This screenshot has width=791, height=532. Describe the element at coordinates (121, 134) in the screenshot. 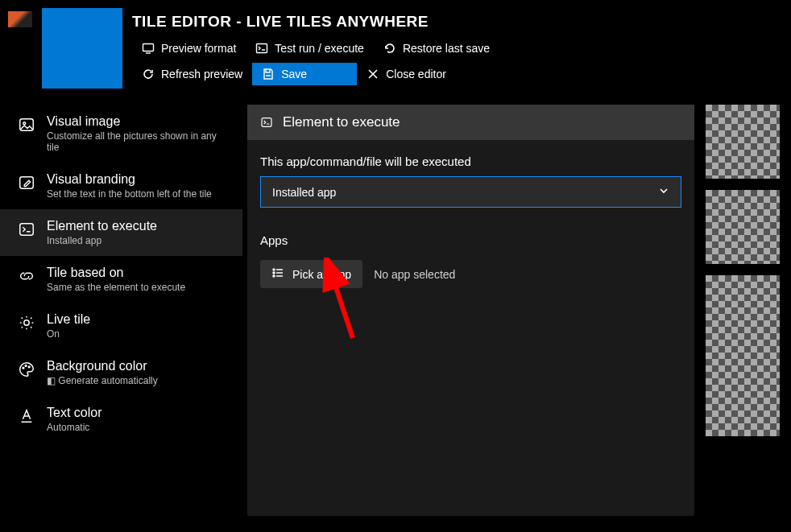

I see `sidebar-item-visual-image: Visual image Customize all the pictures …` at that location.